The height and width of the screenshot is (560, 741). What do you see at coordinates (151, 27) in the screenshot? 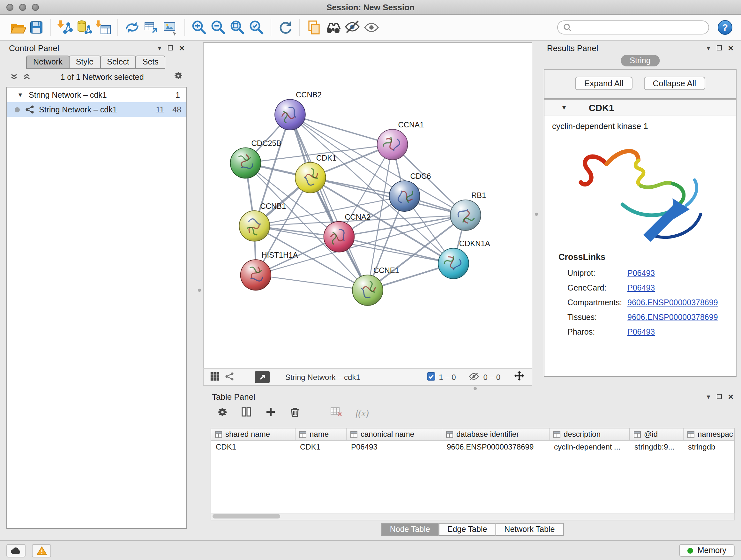
I see `network-from-table-button` at bounding box center [151, 27].